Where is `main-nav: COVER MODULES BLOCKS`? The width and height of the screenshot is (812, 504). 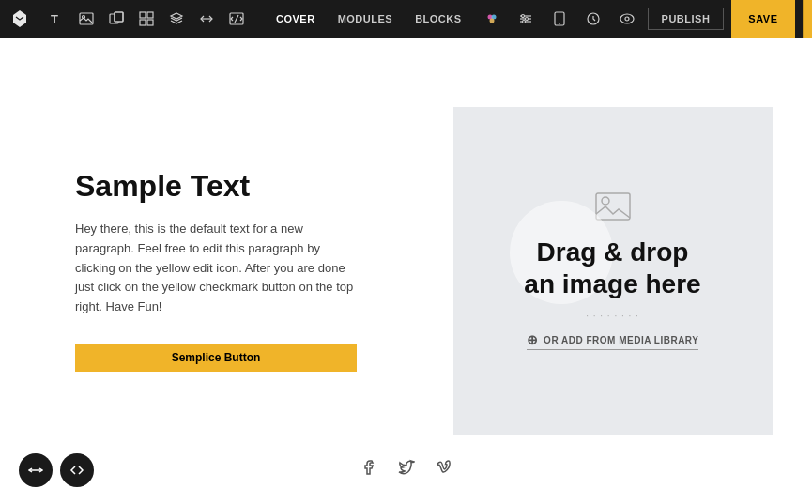
main-nav: COVER MODULES BLOCKS is located at coordinates (369, 19).